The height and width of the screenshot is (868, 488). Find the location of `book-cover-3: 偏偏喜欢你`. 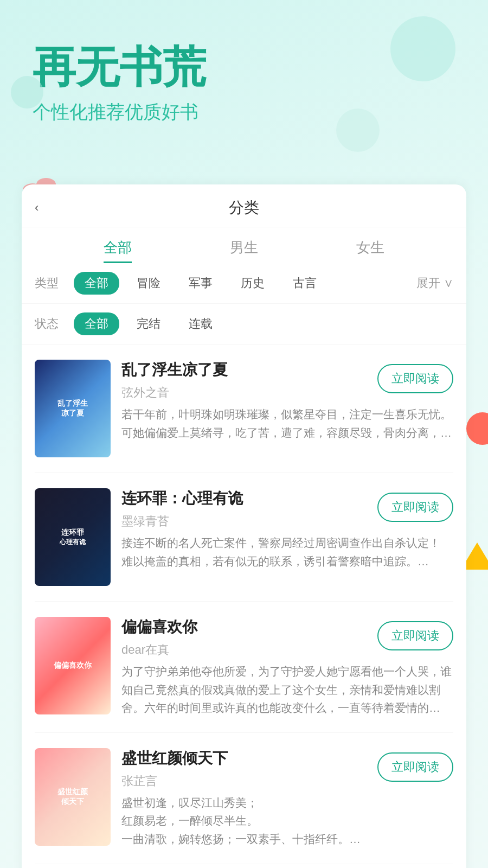

book-cover-3: 偏偏喜欢你 is located at coordinates (73, 666).